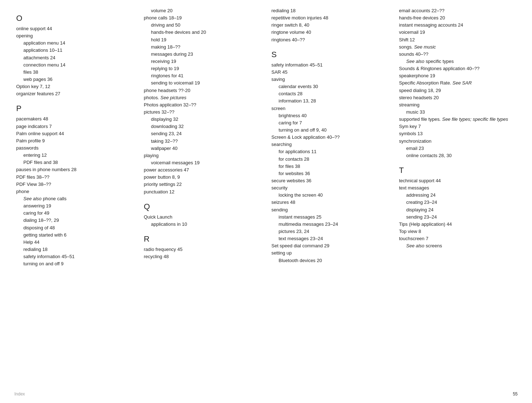 The image size is (532, 403). What do you see at coordinates (75, 94) in the screenshot?
I see `list-item: organizer features 27` at bounding box center [75, 94].